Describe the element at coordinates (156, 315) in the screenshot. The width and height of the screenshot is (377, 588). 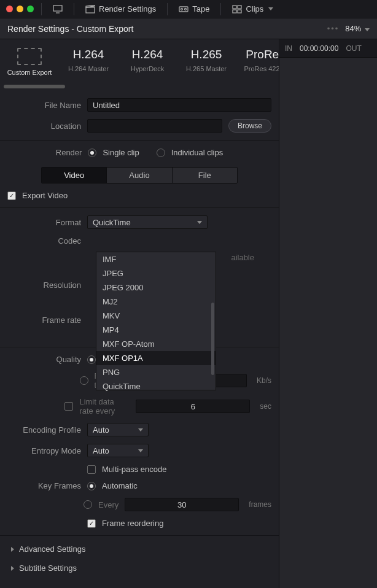
I see `format-option: MKV` at that location.